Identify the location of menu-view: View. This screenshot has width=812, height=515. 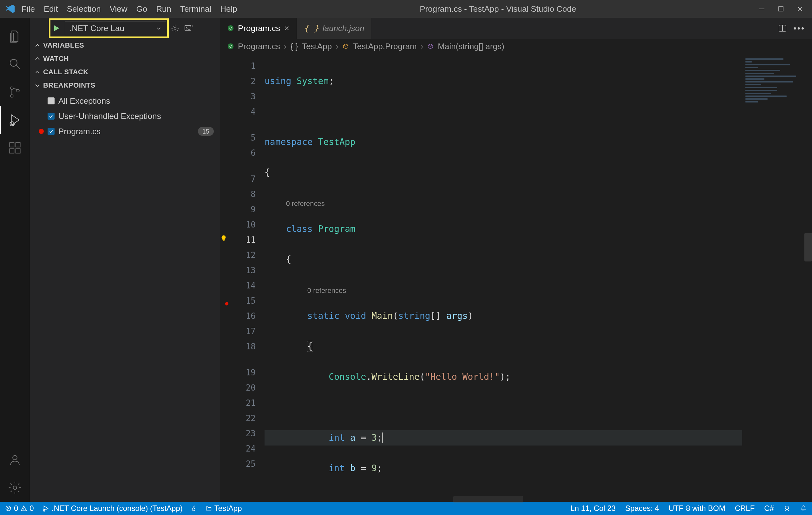
(119, 9).